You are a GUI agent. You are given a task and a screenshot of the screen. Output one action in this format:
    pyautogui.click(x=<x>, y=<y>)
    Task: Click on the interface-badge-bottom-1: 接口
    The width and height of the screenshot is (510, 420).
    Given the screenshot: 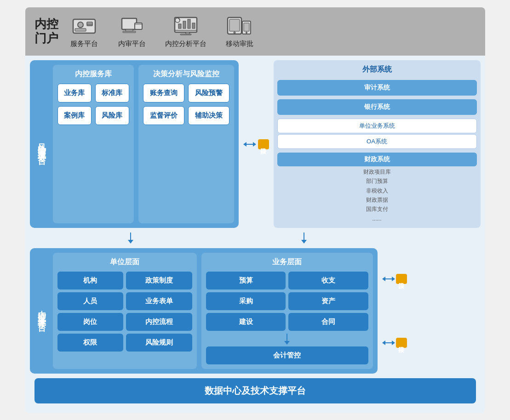 What is the action you would take?
    pyautogui.click(x=401, y=279)
    